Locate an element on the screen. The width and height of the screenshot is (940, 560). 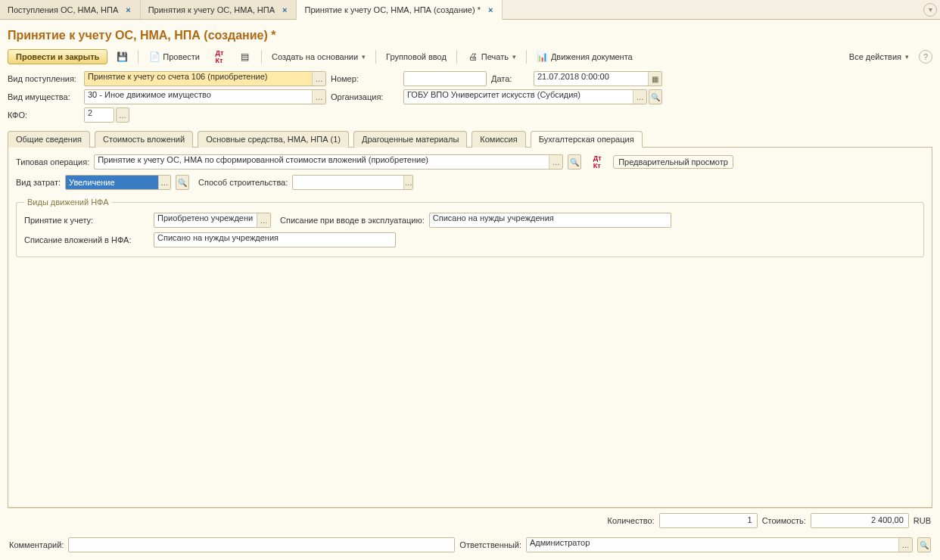
post-icon: 📄 is located at coordinates (154, 57).